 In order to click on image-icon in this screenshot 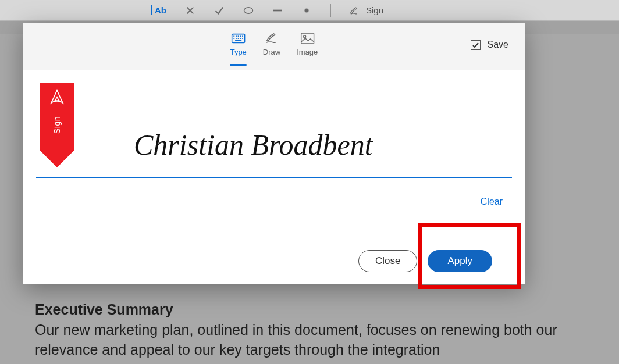, I will do `click(307, 38)`.